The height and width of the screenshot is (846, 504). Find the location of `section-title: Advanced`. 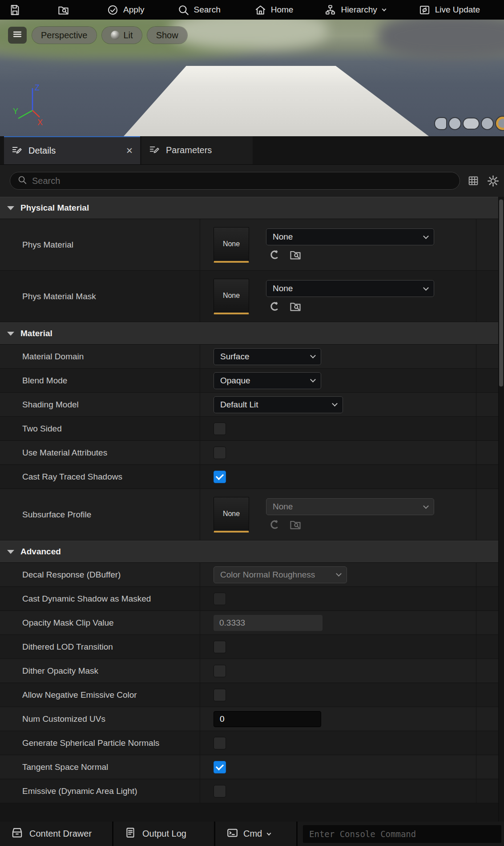

section-title: Advanced is located at coordinates (41, 552).